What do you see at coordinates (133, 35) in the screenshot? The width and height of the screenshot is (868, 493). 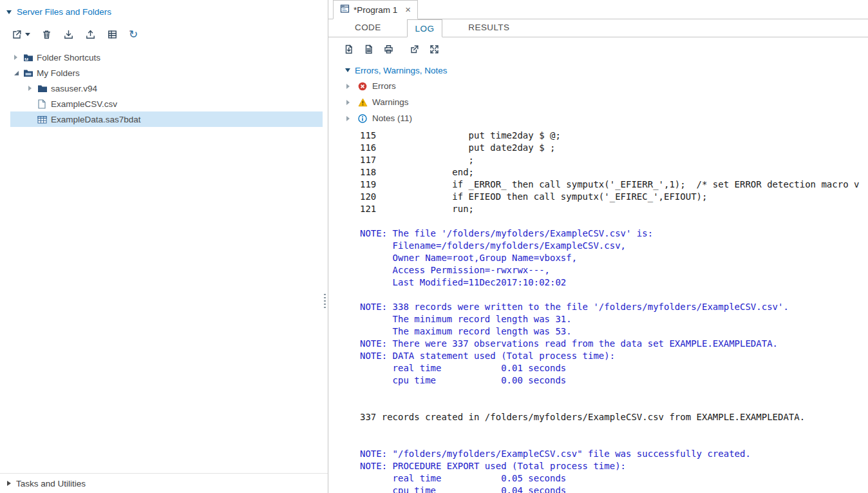 I see `refresh-icon: ↻` at bounding box center [133, 35].